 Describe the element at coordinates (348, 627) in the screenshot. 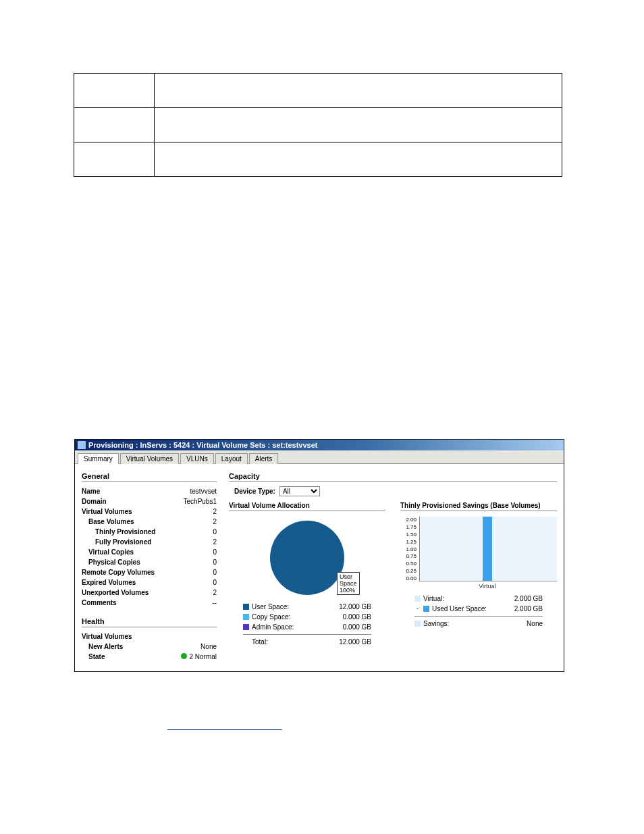

I see `admin-space-value: 0.000 GB` at that location.